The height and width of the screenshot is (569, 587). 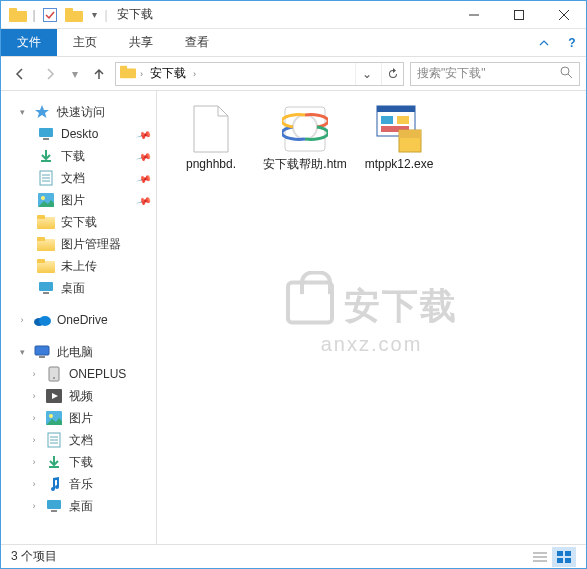 What do you see at coordinates (400, 165) in the screenshot?
I see `file-name: mtppk12.exe` at bounding box center [400, 165].